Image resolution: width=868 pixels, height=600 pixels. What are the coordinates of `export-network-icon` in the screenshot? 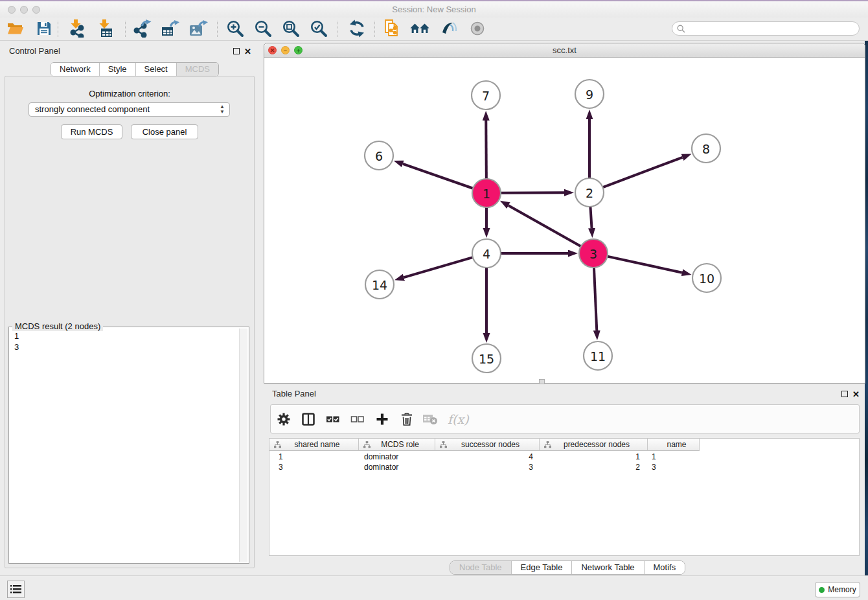 It's located at (143, 29).